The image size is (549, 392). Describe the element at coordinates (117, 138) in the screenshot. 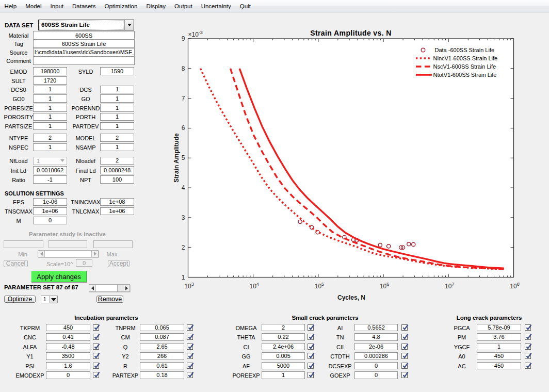

I see `param-field-model: 2` at that location.